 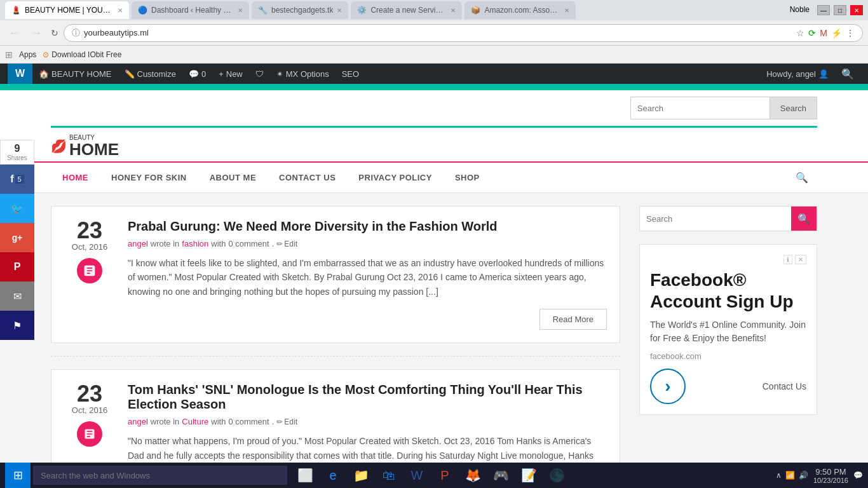 I want to click on taskbar-app-firefox: 🦊, so click(x=473, y=475).